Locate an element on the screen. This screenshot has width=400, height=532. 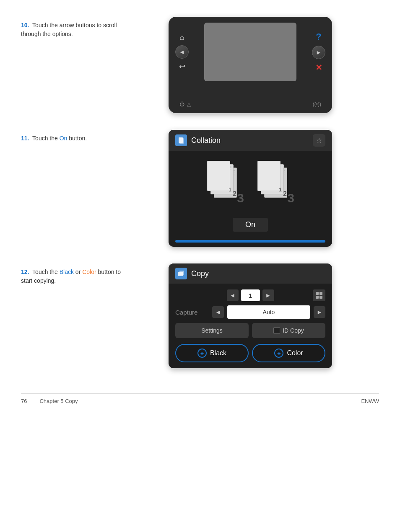
copy-screen-icon is located at coordinates (181, 274).